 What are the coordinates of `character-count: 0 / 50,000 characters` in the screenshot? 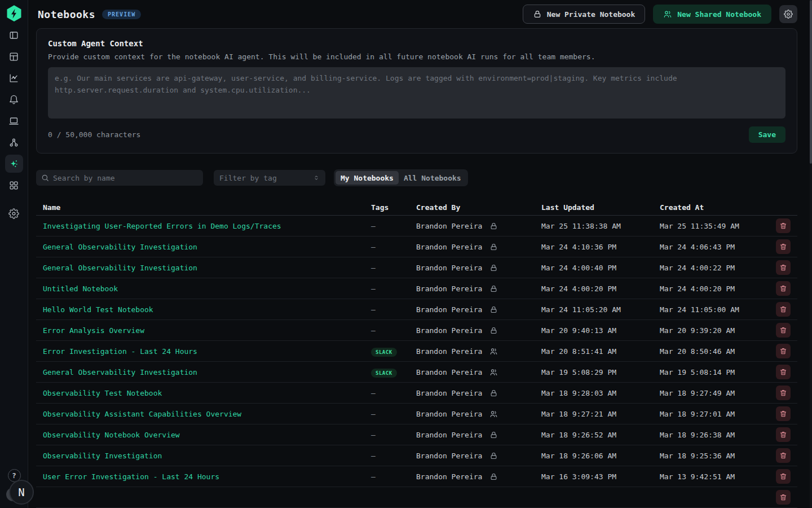 It's located at (94, 134).